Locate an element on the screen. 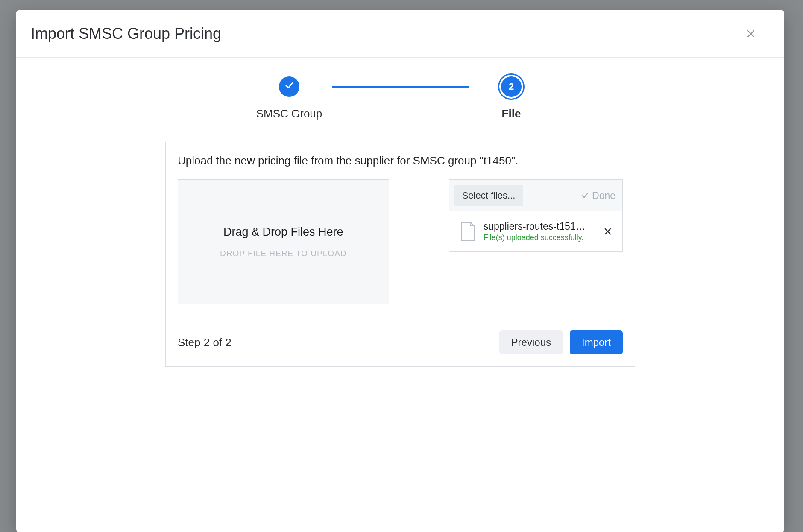 The image size is (803, 532). step1-circle is located at coordinates (289, 87).